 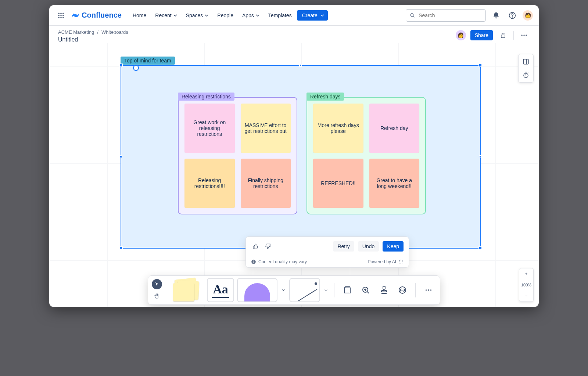 I want to click on ai-keep-button: Keep, so click(x=393, y=246).